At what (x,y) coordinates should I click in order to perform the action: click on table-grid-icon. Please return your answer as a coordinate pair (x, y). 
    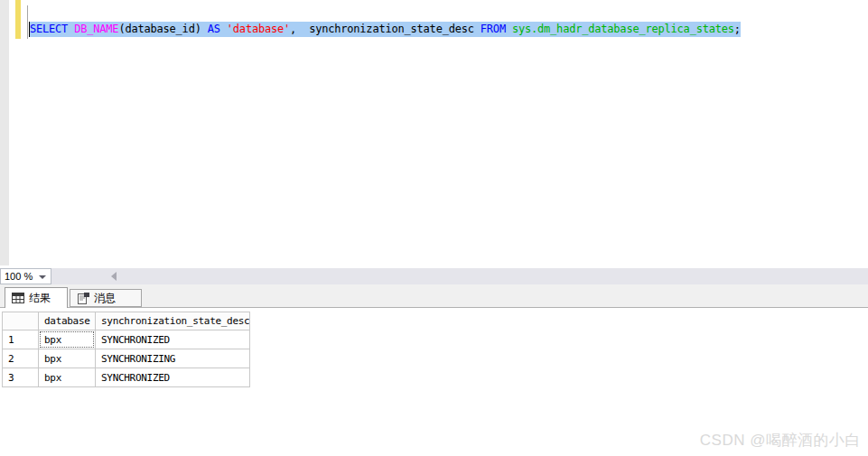
    Looking at the image, I should click on (18, 298).